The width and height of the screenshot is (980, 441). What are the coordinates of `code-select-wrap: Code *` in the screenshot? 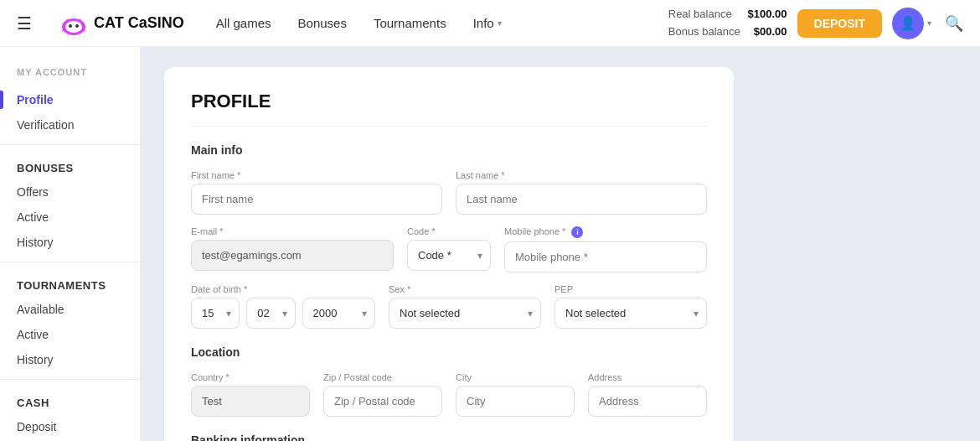 It's located at (449, 255).